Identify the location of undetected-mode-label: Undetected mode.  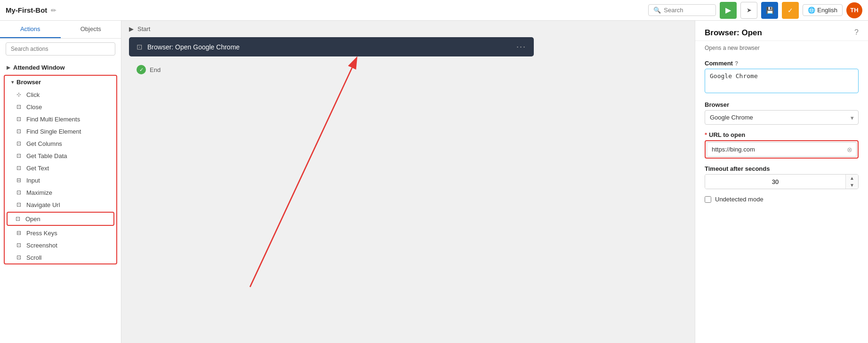
(739, 199).